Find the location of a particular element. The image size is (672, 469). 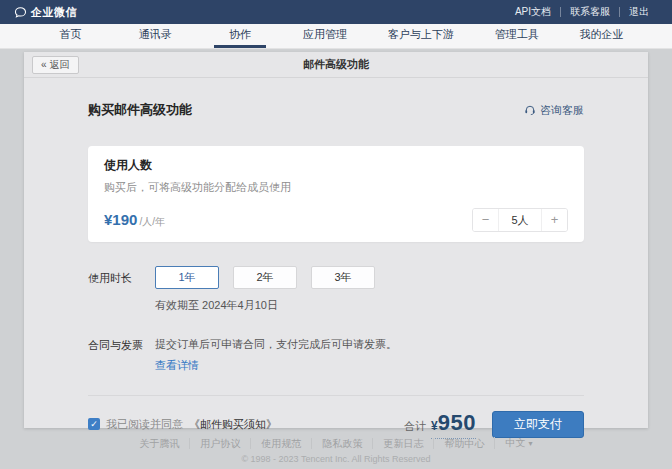

footer-link-rules: 使用规范 is located at coordinates (280, 444).